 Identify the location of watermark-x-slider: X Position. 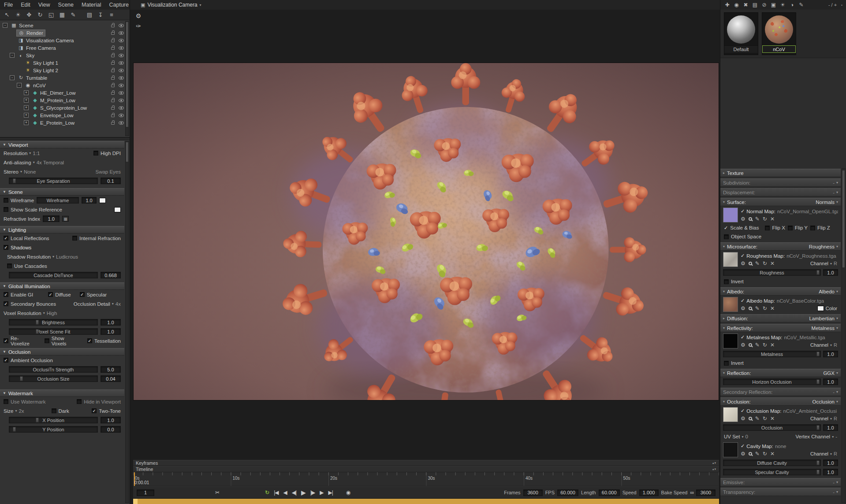
(53, 420).